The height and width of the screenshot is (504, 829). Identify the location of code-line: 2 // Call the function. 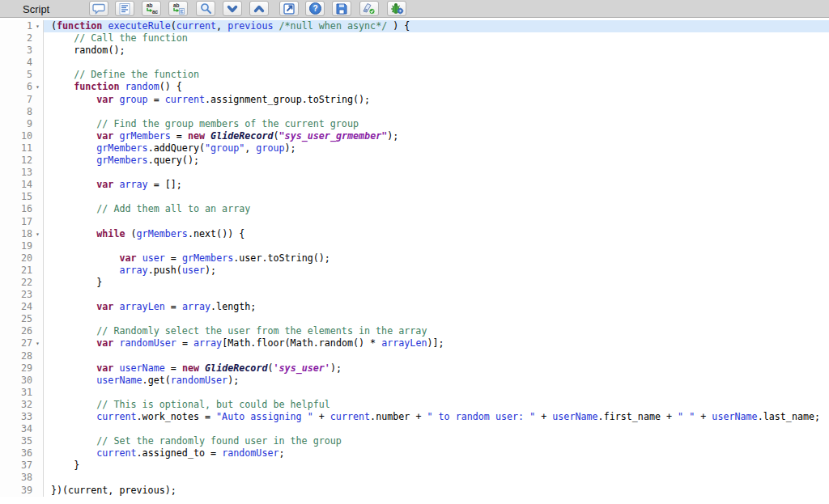
(414, 39).